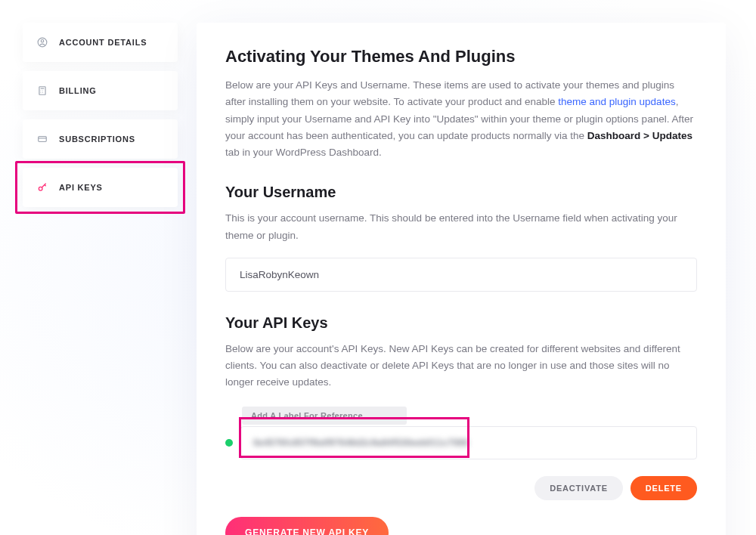 This screenshot has width=756, height=535. Describe the element at coordinates (100, 139) in the screenshot. I see `sidebar-item-subscriptions: SUBSCRIPTIONS` at that location.